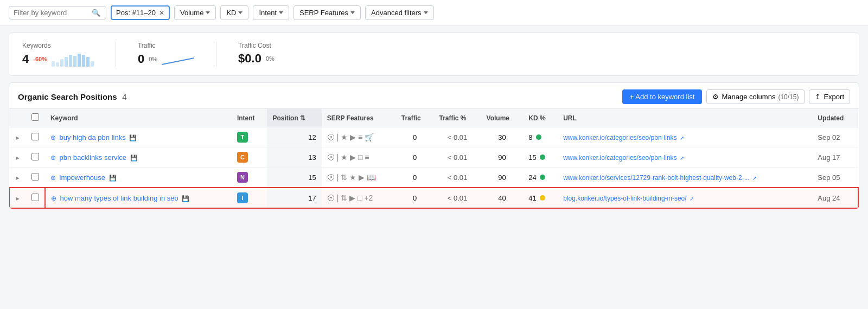 The height and width of the screenshot is (309, 868). I want to click on url-cell: blog.konker.io/types-of-link-building-in…, so click(685, 198).